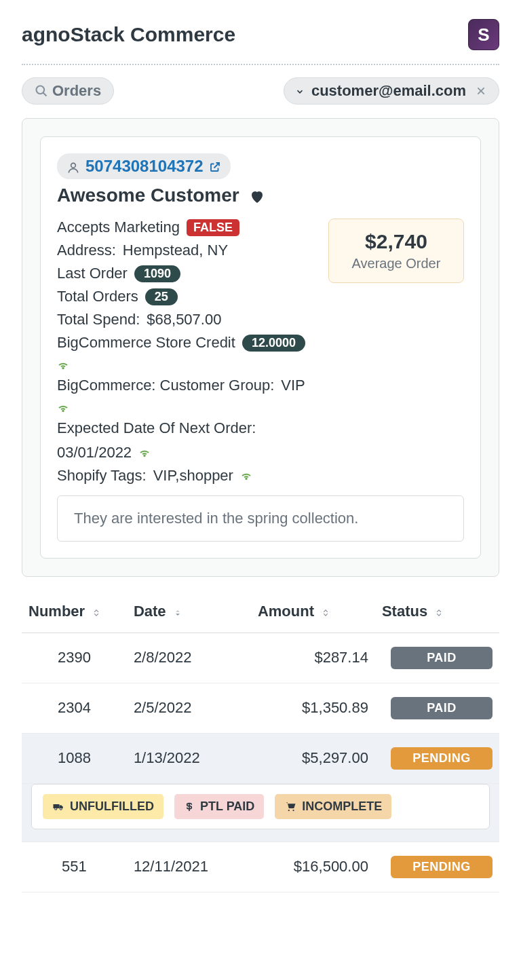  Describe the element at coordinates (185, 352) in the screenshot. I see `customer-info-list: Accepts Marketing FALSE Address: Hempste…` at that location.